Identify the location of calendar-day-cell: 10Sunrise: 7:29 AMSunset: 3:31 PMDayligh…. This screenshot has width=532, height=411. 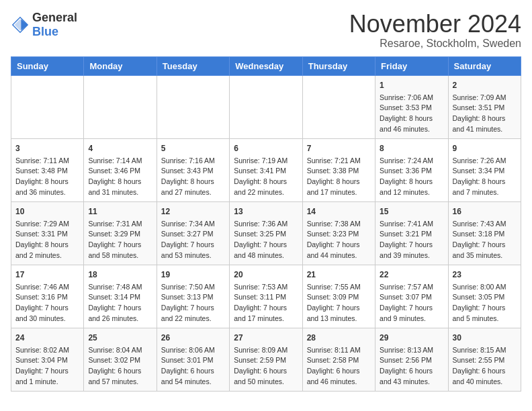
(48, 233).